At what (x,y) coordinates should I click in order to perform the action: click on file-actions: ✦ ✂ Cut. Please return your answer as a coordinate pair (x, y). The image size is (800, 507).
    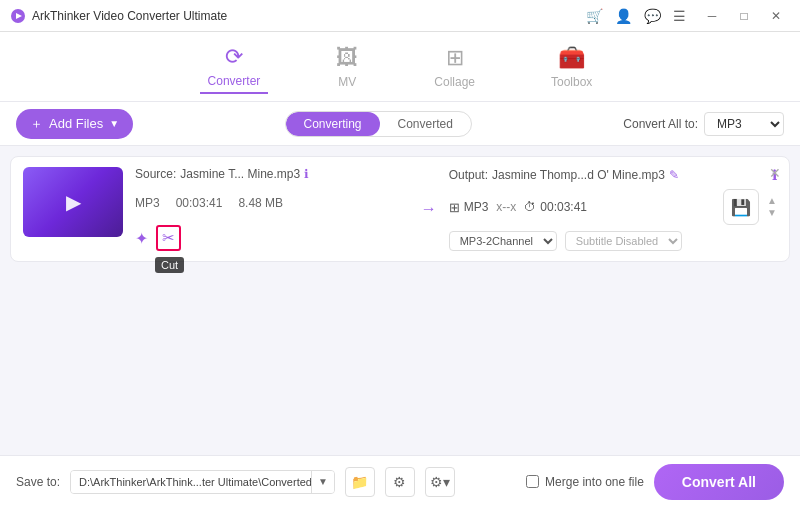
    Looking at the image, I should click on (272, 238).